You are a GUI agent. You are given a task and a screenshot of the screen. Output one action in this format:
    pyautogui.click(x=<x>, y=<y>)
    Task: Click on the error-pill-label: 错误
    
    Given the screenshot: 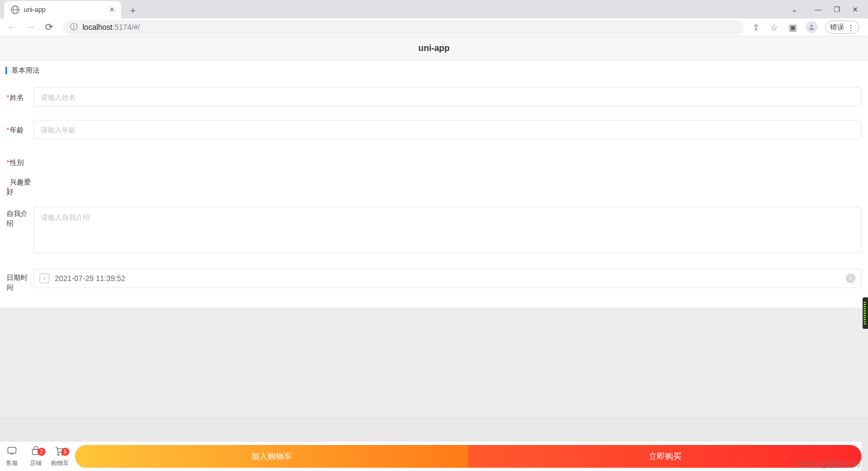 What is the action you would take?
    pyautogui.click(x=837, y=27)
    